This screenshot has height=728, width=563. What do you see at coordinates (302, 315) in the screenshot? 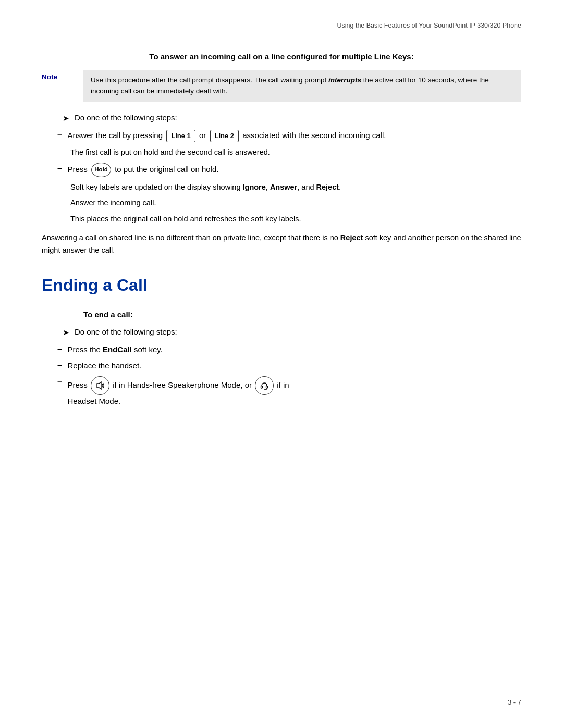
I see `to-end-call-heading: To end a call:` at bounding box center [302, 315].